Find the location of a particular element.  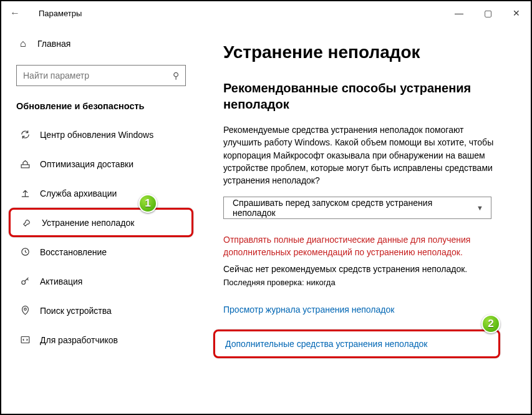

callout-1: 1 is located at coordinates (148, 203).